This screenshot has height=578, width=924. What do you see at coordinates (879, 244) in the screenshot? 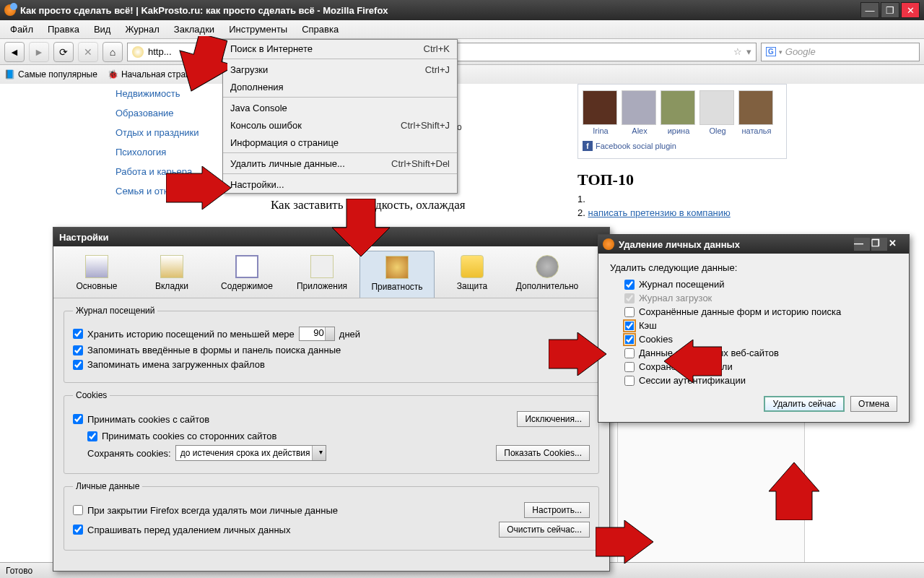
I see `dialog-maximize-button: ❐` at bounding box center [879, 244].